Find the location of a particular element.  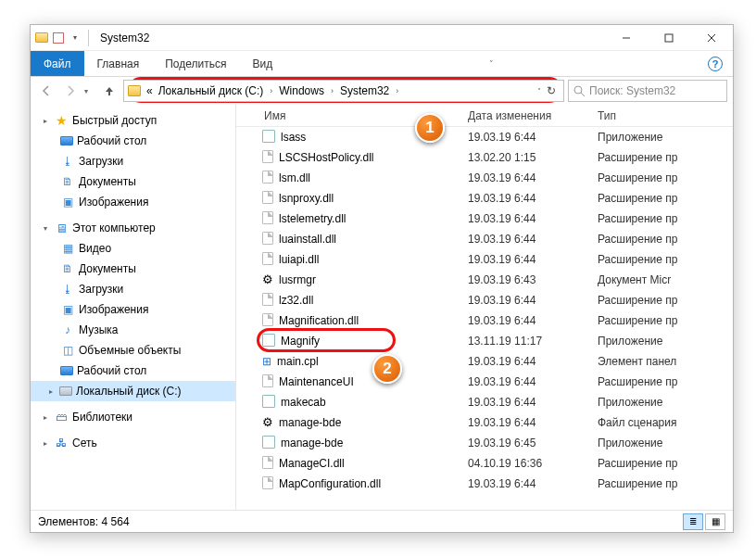

tab-file: Файл is located at coordinates (57, 63).